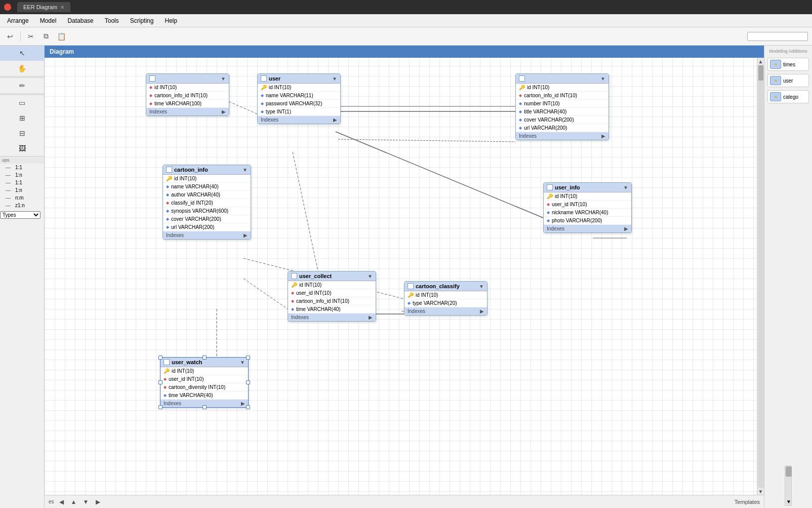  Describe the element at coordinates (603, 79) in the screenshot. I see `table-top-right-arrow: ▼` at that location.